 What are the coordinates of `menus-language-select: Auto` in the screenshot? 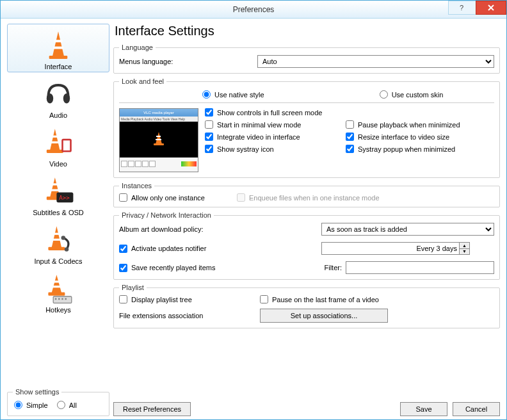 It's located at (376, 61).